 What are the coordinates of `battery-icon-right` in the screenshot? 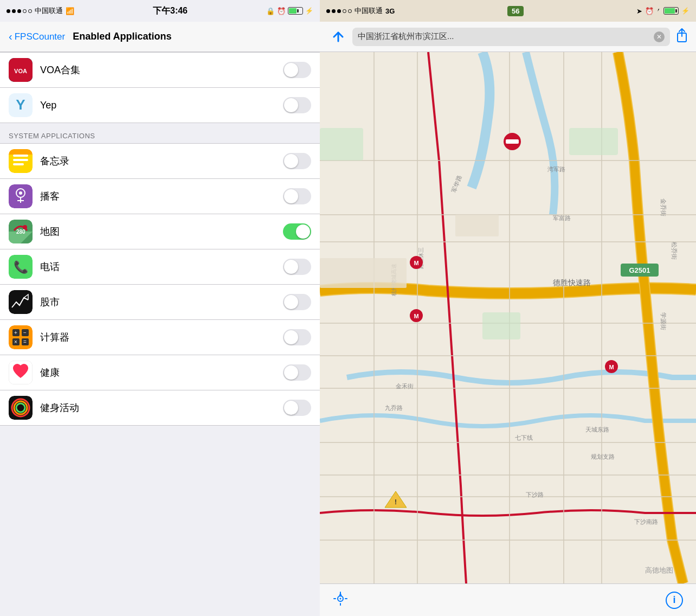 It's located at (671, 11).